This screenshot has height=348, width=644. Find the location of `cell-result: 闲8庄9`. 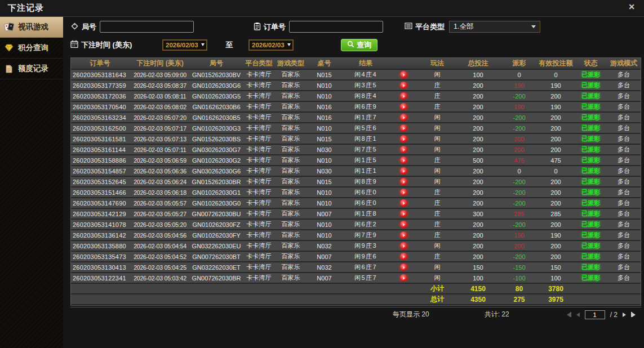

cell-result: 闲8庄9 is located at coordinates (366, 181).